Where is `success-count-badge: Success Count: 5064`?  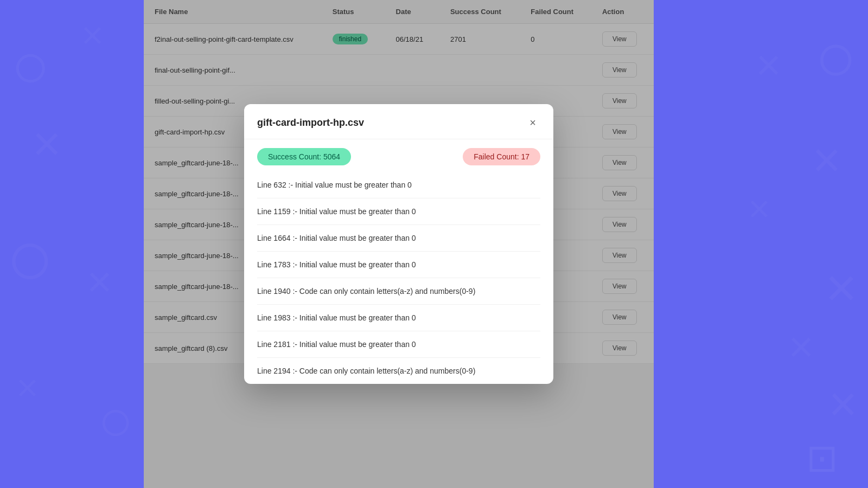 success-count-badge: Success Count: 5064 is located at coordinates (304, 157).